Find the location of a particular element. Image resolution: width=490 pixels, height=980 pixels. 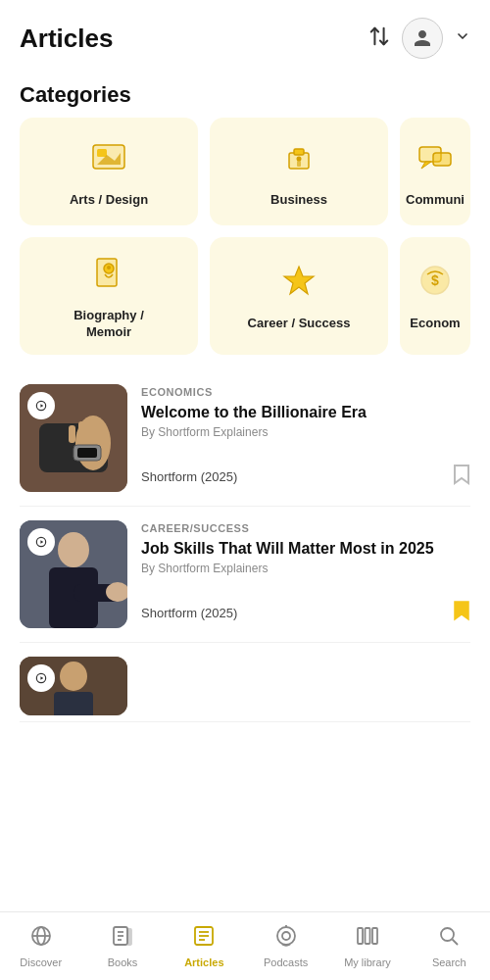

categories-row-2: Biography /Memoir Career / Success $ is located at coordinates (245, 296).